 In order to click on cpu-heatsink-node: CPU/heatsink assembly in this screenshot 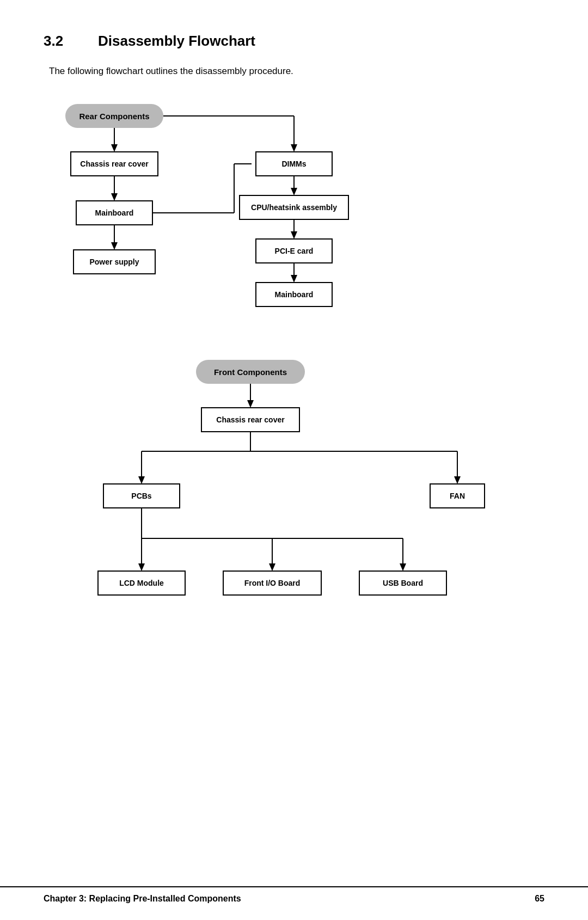, I will do `click(294, 207)`.